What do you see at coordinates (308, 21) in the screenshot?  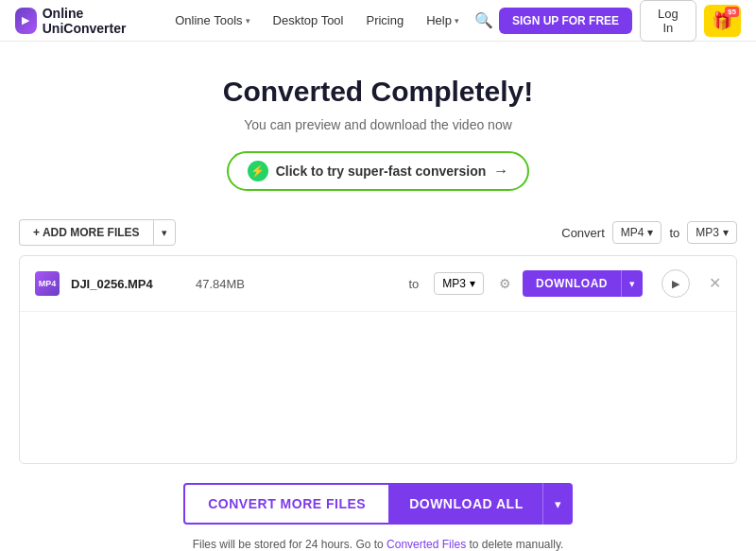 I see `nav-desktop-tool: Desktop Tool` at bounding box center [308, 21].